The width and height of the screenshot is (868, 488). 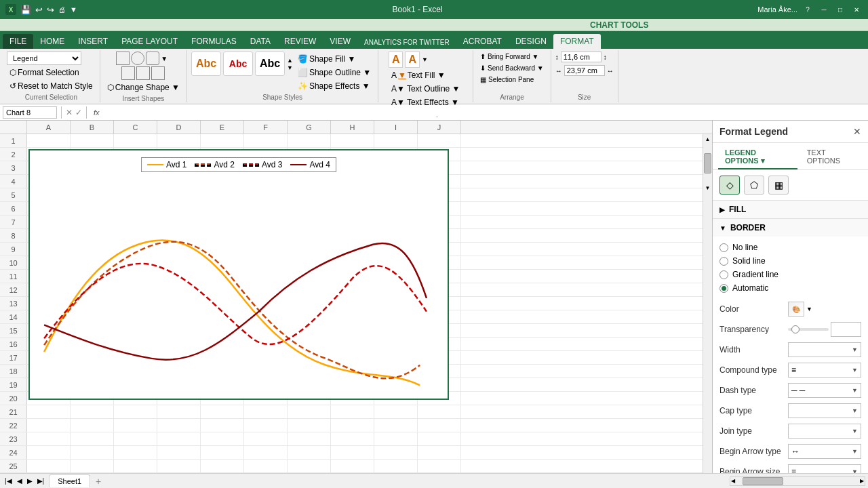 I want to click on begin-arrow-size-dropdown: ≡ ▼, so click(x=825, y=469).